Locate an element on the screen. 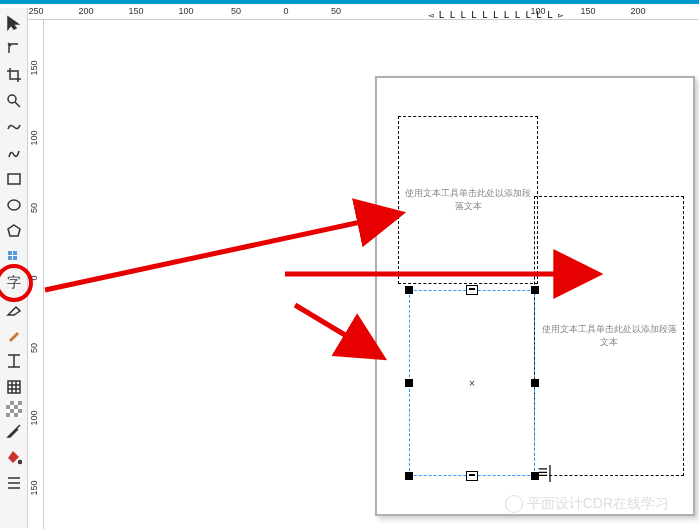  connector-tool is located at coordinates (14, 387).